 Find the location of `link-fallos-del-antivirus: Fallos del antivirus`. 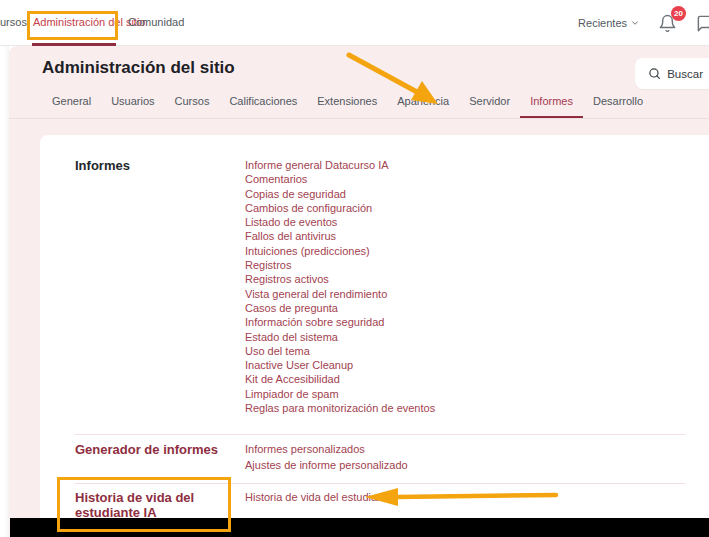

link-fallos-del-antivirus: Fallos del antivirus is located at coordinates (477, 236).